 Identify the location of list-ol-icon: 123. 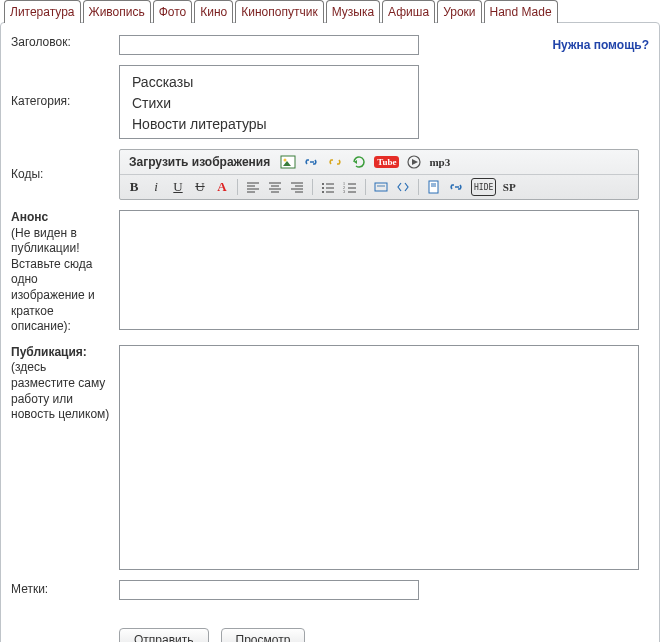
(350, 187).